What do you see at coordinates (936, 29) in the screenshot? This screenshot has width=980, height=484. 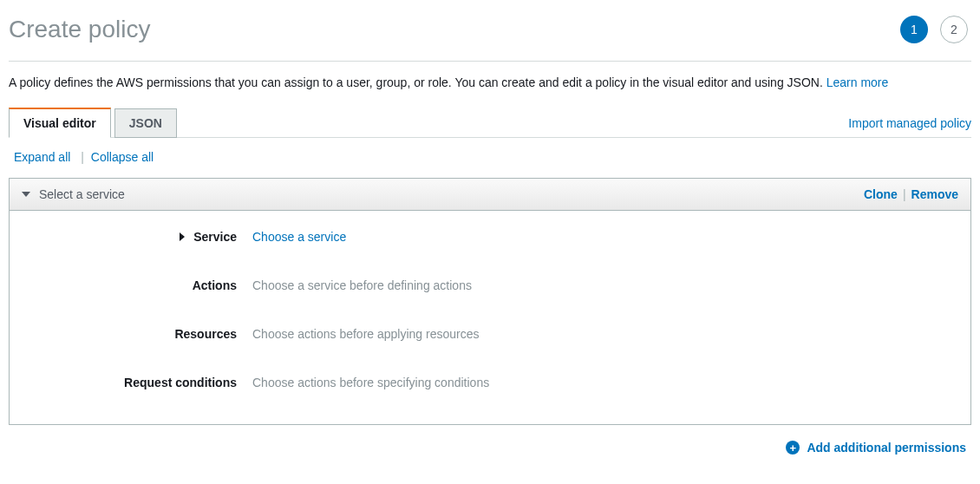 I see `wizard-steps: 1 2` at bounding box center [936, 29].